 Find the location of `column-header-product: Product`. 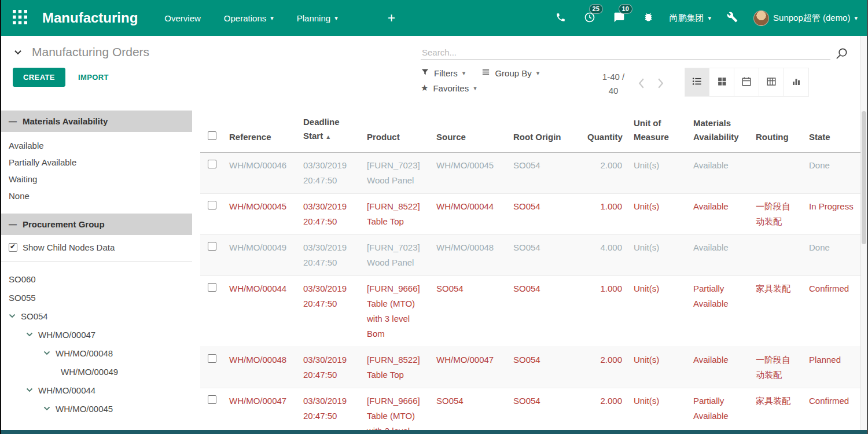

column-header-product: Product is located at coordinates (396, 132).